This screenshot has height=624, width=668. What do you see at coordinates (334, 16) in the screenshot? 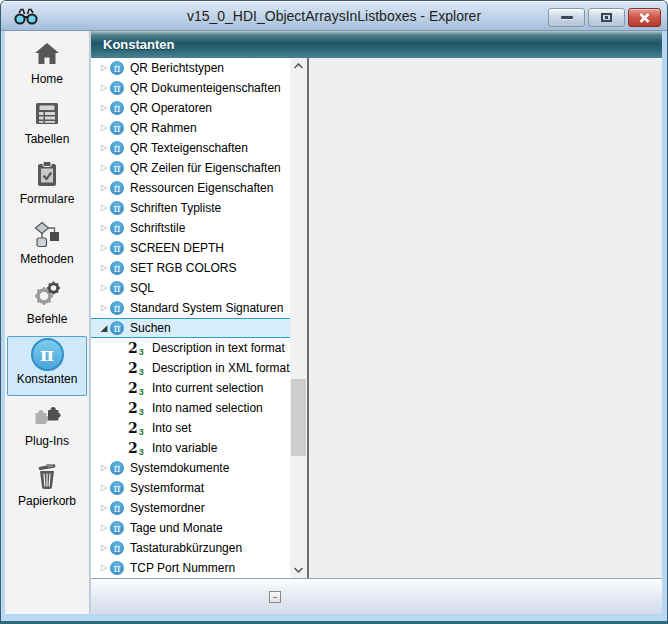
I see `titlebar: v15_0_HDI_ObjectArraysInListboxes - Expl…` at bounding box center [334, 16].